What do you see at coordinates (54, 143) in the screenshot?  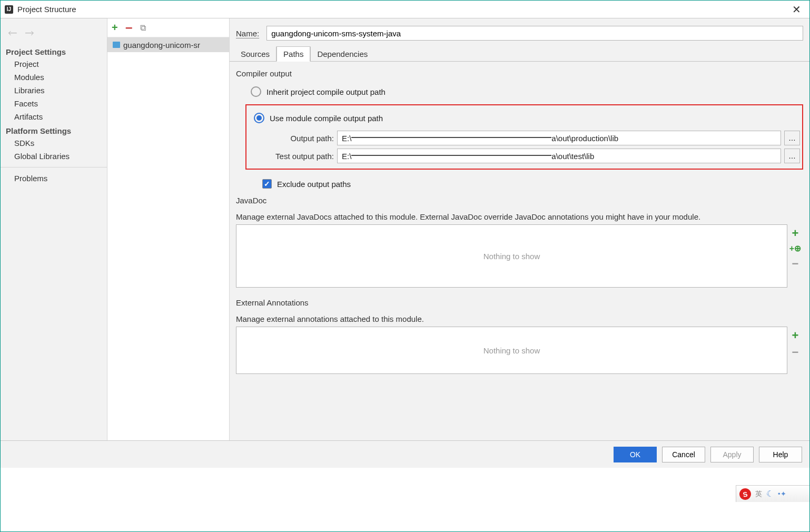 I see `sidebar-item-sdks: SDKs` at bounding box center [54, 143].